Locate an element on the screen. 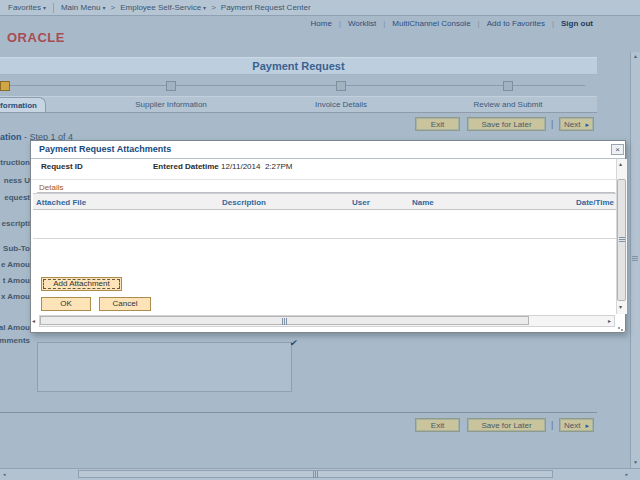 The image size is (640, 480). page-horizontal-scroll-thumb is located at coordinates (316, 474).